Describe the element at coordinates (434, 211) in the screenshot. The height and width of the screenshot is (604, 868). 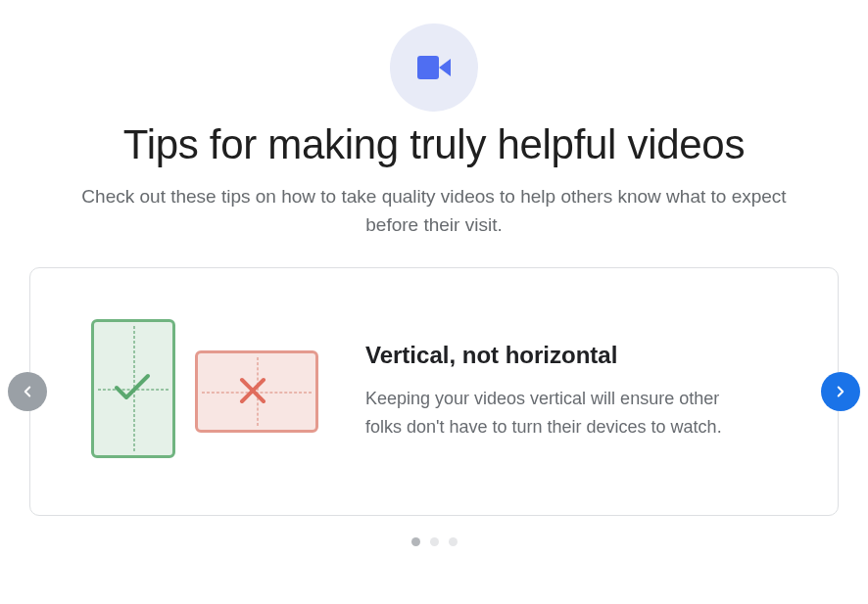
I see `page-subtitle: Check out these tips on how to take qual…` at that location.